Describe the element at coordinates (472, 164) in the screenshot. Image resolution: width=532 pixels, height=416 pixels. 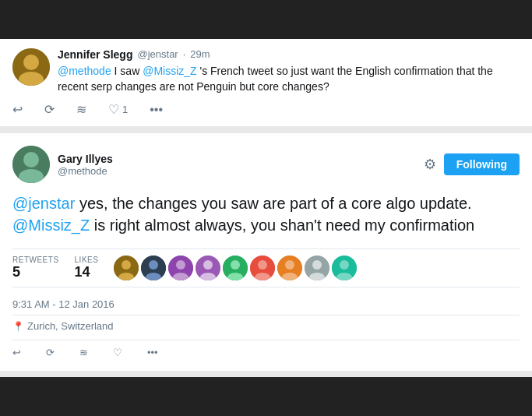
I see `gary-controls: ⚙ Following` at that location.